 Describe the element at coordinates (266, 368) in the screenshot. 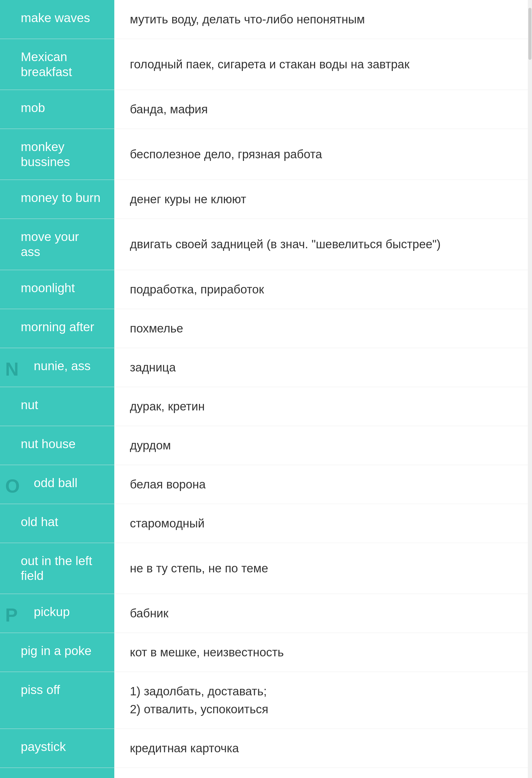

I see `table-row: Nnunie, assзадница` at that location.